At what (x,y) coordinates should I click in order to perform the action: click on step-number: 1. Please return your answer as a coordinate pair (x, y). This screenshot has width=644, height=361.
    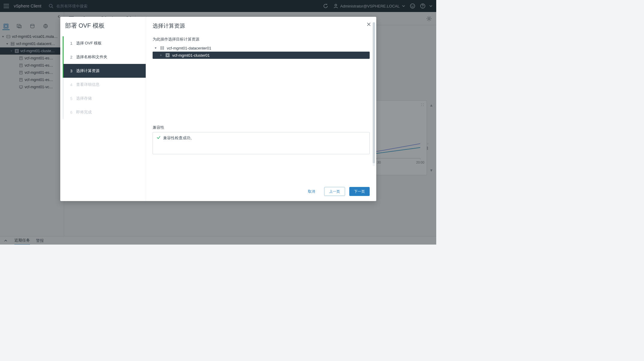
    Looking at the image, I should click on (71, 43).